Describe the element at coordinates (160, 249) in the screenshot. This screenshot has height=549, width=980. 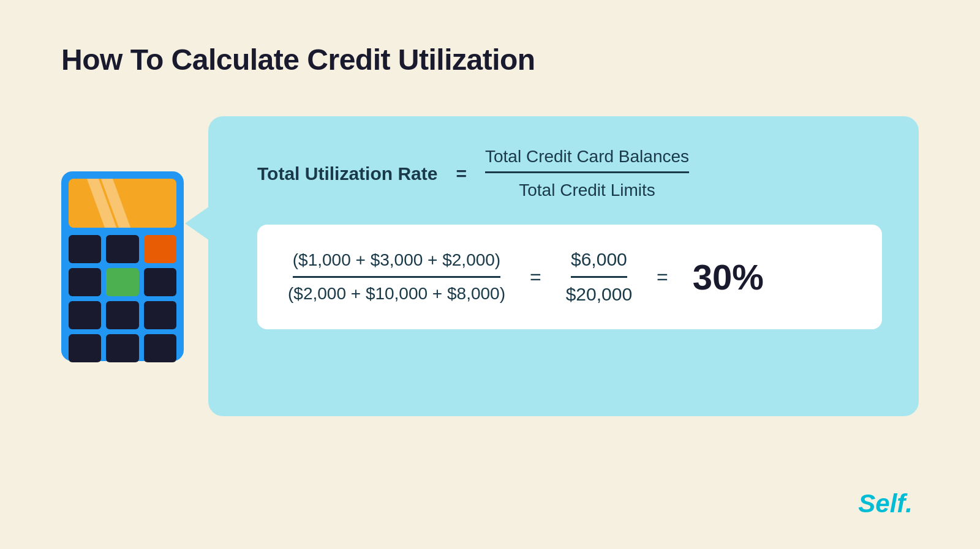
I see `calc-key-orange` at that location.